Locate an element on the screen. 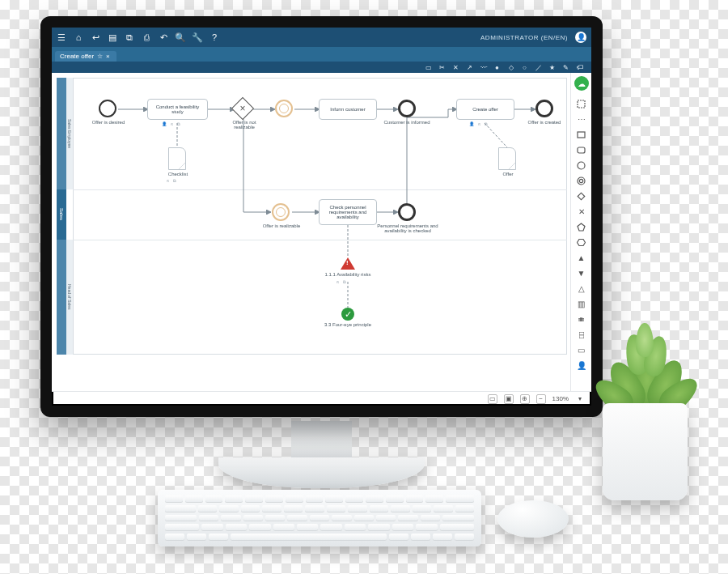 This screenshot has height=574, width=728. cloud-sync-button: ☁ is located at coordinates (582, 83).